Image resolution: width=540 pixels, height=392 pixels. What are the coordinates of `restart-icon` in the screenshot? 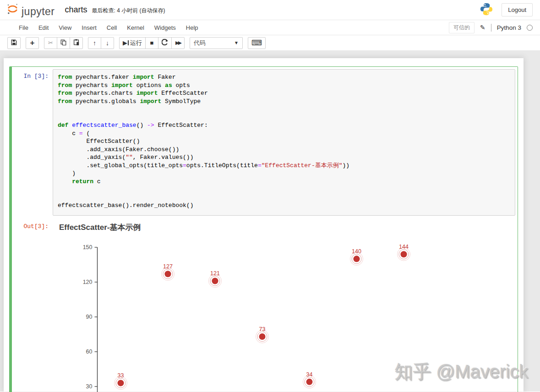 It's located at (165, 43).